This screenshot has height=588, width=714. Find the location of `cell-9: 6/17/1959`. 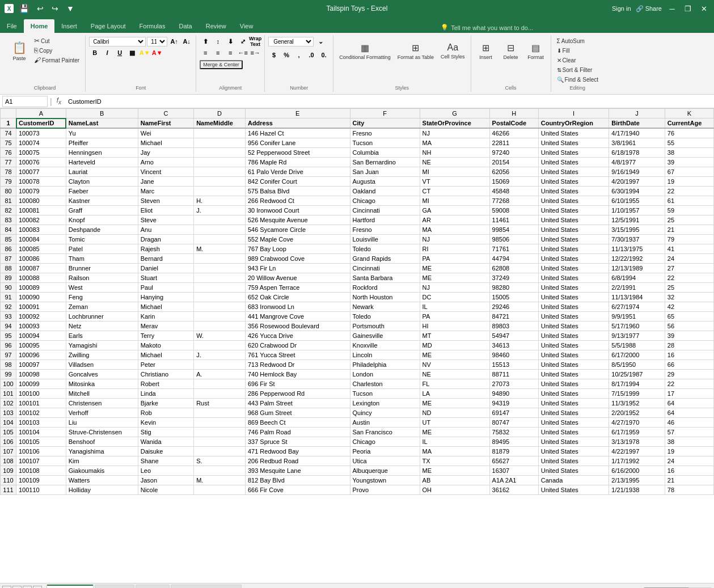

cell-9: 6/17/1959 is located at coordinates (637, 432).